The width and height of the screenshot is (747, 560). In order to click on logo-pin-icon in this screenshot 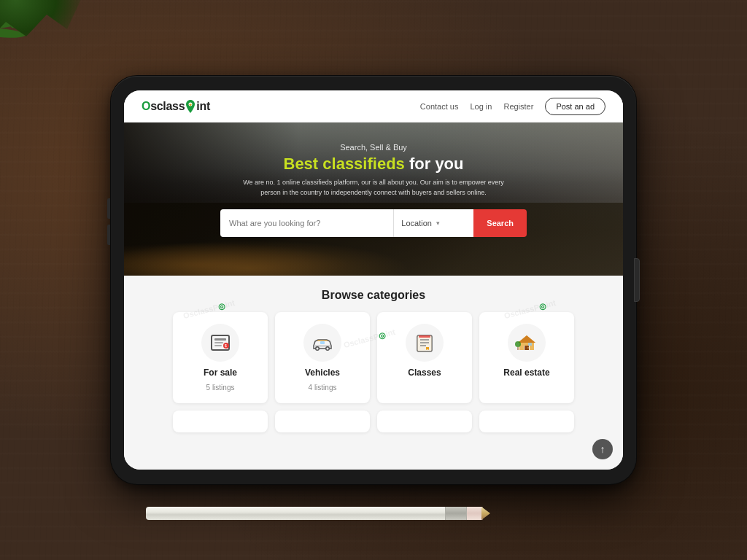, I will do `click(190, 106)`.